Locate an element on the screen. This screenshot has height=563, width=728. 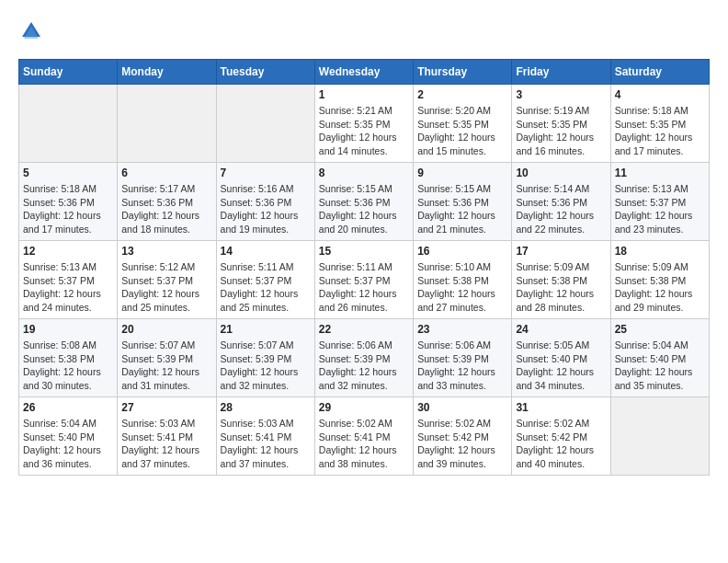
calendar-cell: 28Sunrise: 5:03 AM Sunset: 5:41 PM Dayli… is located at coordinates (265, 436).